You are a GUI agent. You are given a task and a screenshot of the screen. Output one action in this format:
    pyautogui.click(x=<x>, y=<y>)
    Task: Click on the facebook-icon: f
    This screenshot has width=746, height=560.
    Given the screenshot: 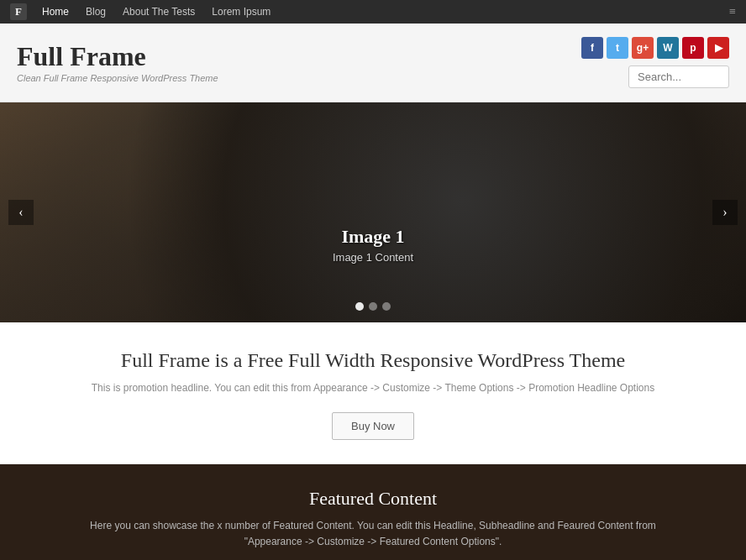 What is the action you would take?
    pyautogui.click(x=592, y=48)
    